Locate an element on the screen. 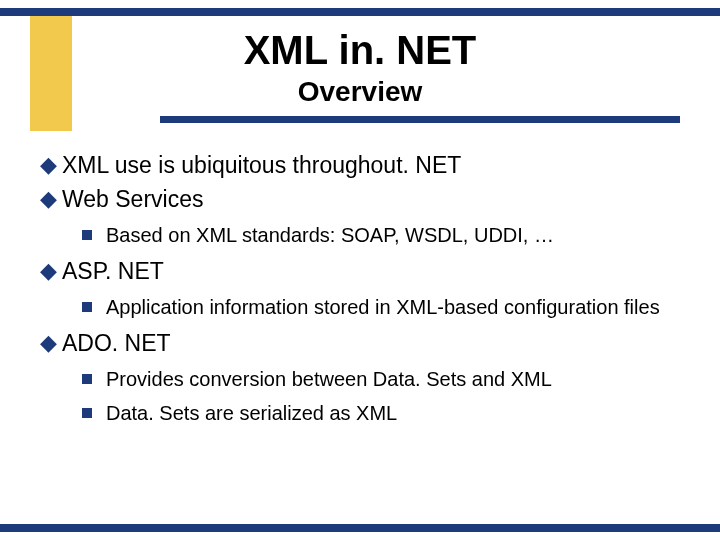 The width and height of the screenshot is (720, 540). list-item-text: XML use is ubiquitous throughout. NET is located at coordinates (262, 165).